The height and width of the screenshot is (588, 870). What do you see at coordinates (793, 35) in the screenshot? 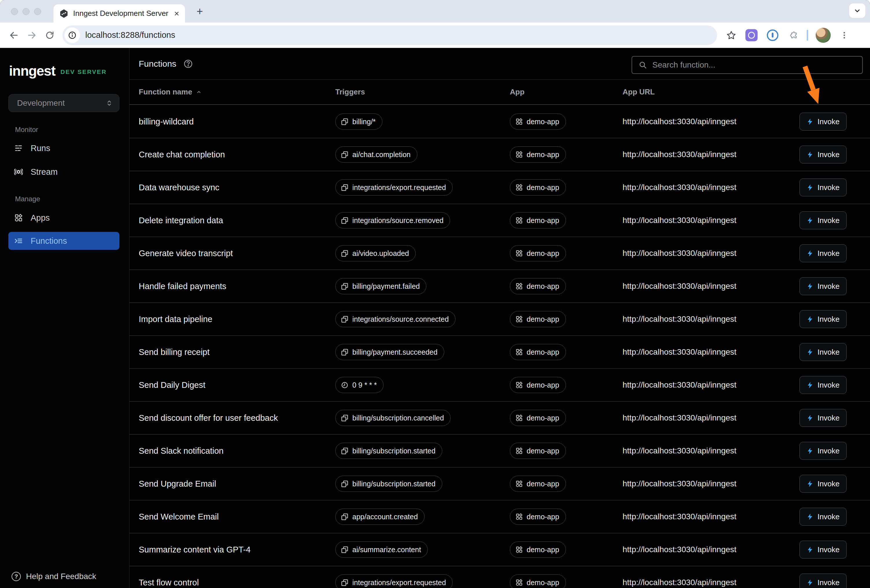
I see `extensions-puzzle-icon` at bounding box center [793, 35].